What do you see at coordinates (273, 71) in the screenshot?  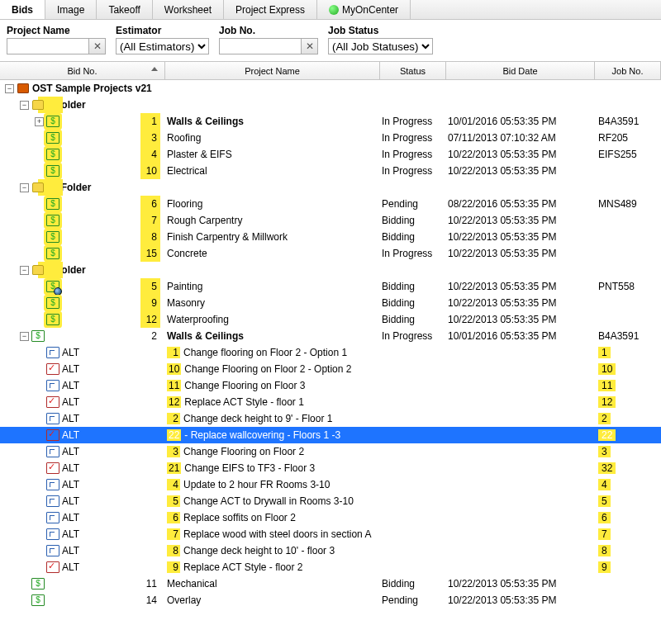 I see `col-project: Project Name` at bounding box center [273, 71].